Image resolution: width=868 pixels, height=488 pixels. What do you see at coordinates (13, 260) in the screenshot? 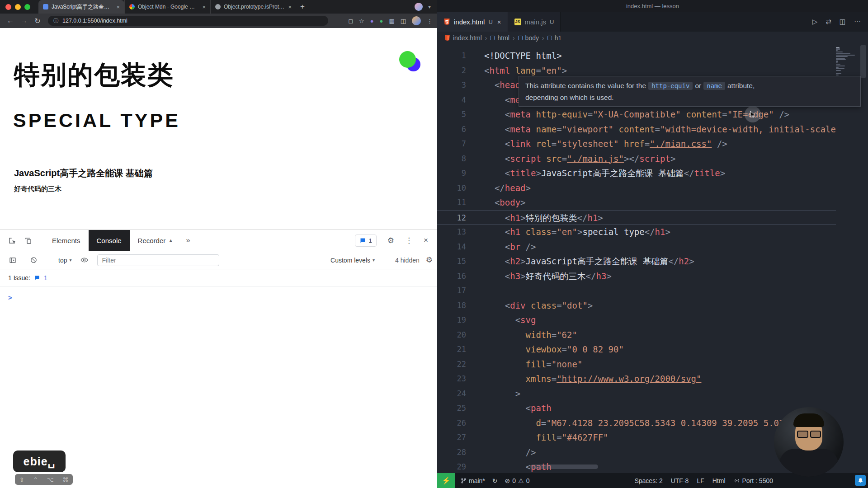
I see `console-sidebar-icon` at bounding box center [13, 260].